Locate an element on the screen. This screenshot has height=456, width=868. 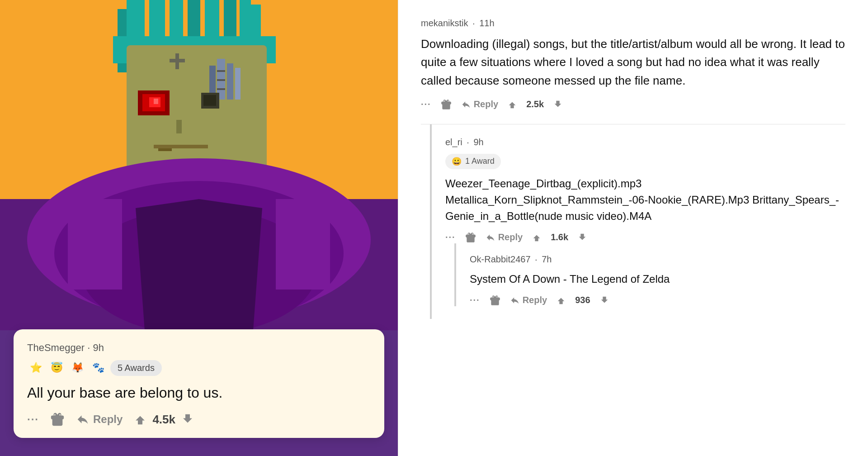
top-upvote-button is located at coordinates (512, 104).